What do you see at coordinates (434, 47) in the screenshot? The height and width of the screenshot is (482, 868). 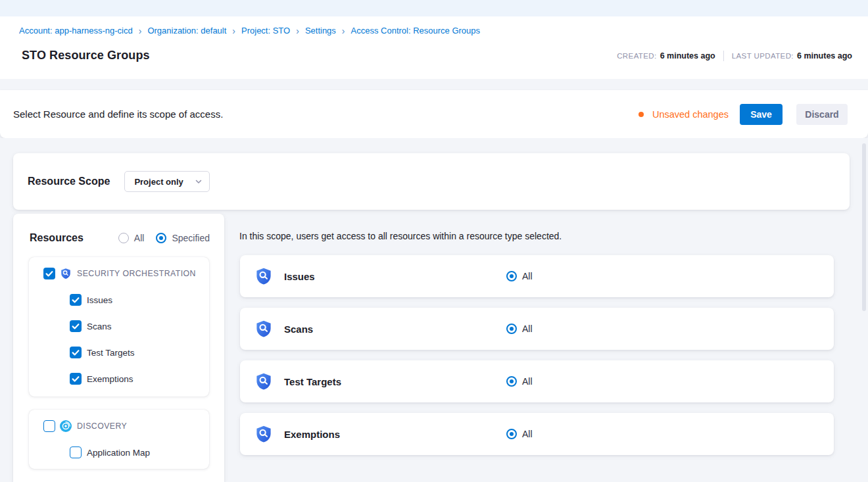 I see `page-header: Account: app-harness-ng-cicd › Organizat…` at bounding box center [434, 47].